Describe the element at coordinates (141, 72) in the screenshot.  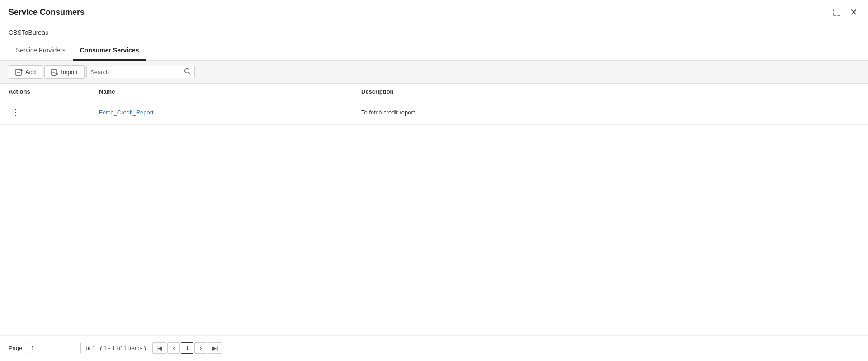
I see `search-container` at that location.